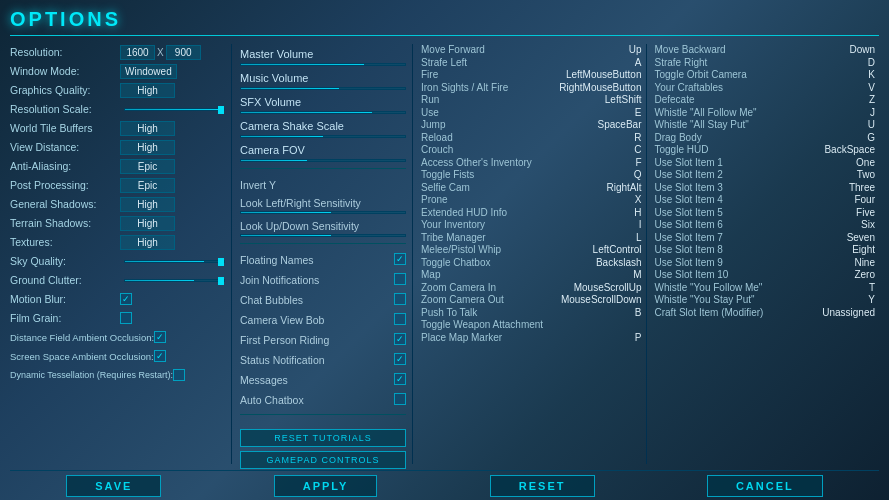 This screenshot has height=500, width=889. Describe the element at coordinates (326, 486) in the screenshot. I see `apply-button: APPLY` at that location.